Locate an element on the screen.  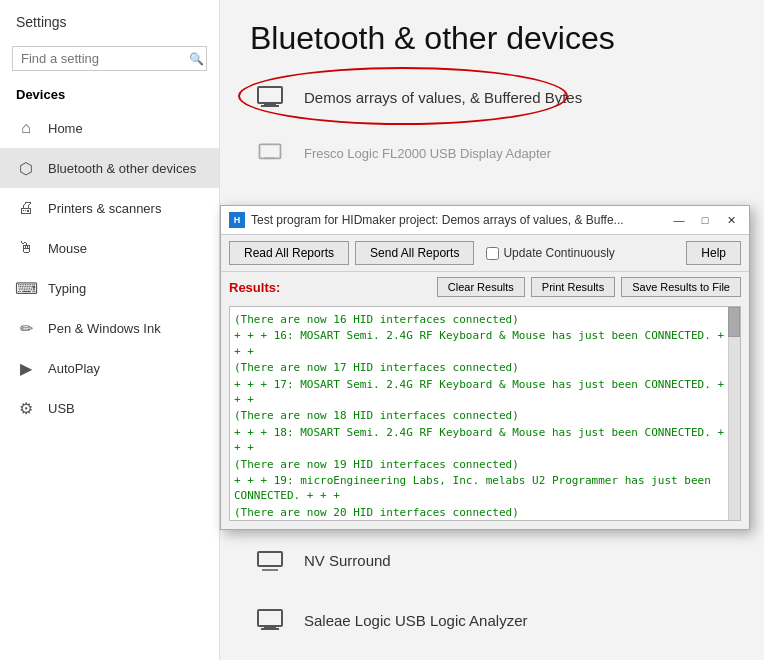
page-title: Bluetooth & other devices is located at coordinates (492, 38).